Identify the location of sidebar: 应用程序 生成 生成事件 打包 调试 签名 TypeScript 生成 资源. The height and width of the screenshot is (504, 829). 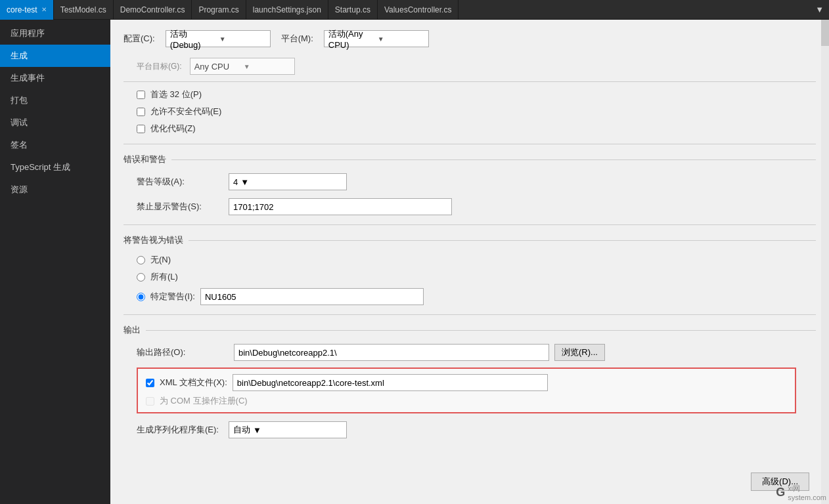
(55, 262).